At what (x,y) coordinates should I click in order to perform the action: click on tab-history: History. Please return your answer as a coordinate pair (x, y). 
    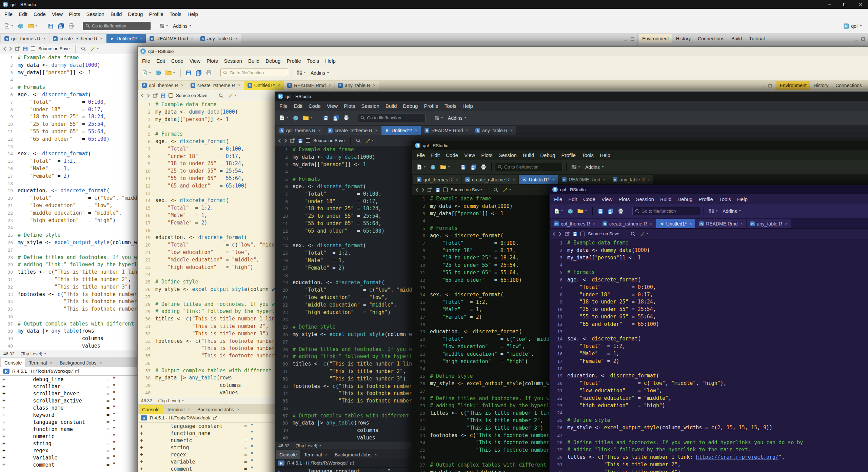
    Looking at the image, I should click on (684, 39).